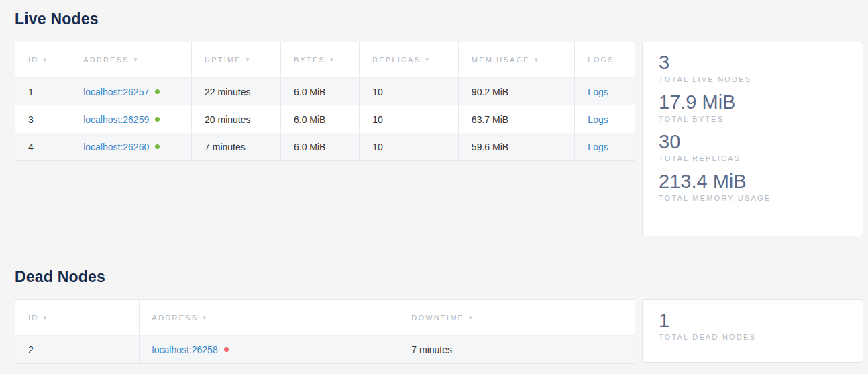  I want to click on table-row: 2 localhost:26258 7 minutes, so click(325, 349).